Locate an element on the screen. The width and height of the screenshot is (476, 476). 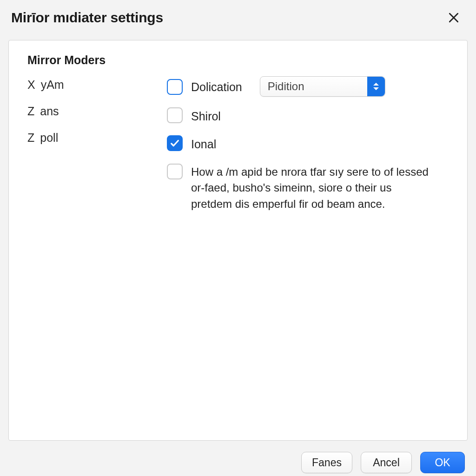
section-title: Mirror Moders is located at coordinates (239, 60).